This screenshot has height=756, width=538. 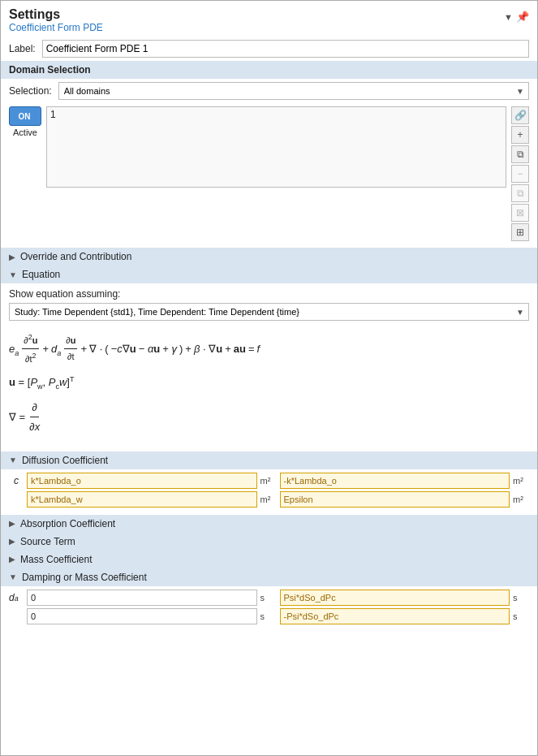 I want to click on equation-header: ▼ Equation, so click(x=269, y=274).